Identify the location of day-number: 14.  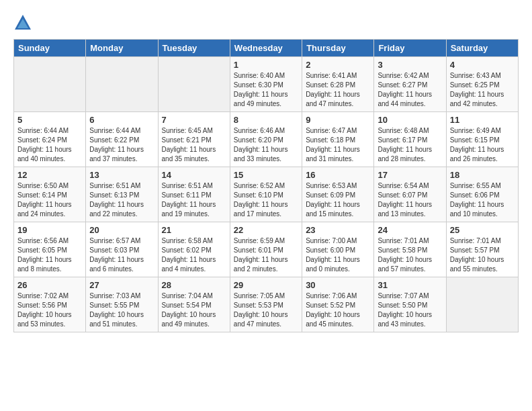
(194, 175).